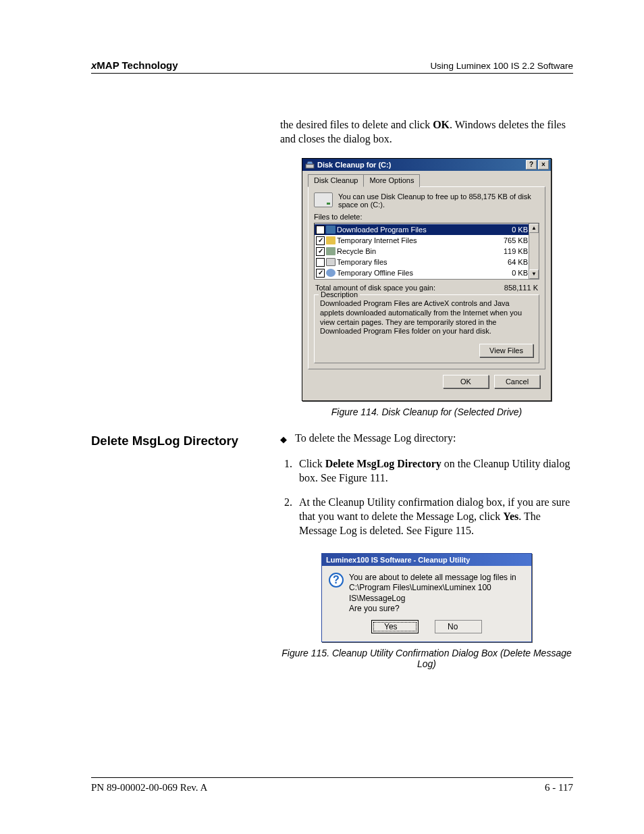 The width and height of the screenshot is (644, 834). I want to click on confirm-line1: You are about to delete all message log …, so click(437, 578).